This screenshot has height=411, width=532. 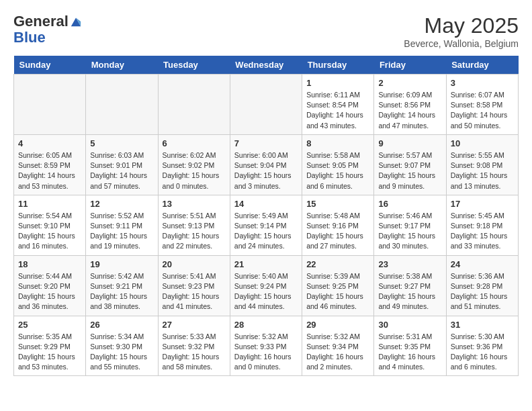 What do you see at coordinates (50, 285) in the screenshot?
I see `calendar-cell: 18Sunrise: 5:44 AM Sunset: 9:20 PM Dayli…` at bounding box center [50, 285].